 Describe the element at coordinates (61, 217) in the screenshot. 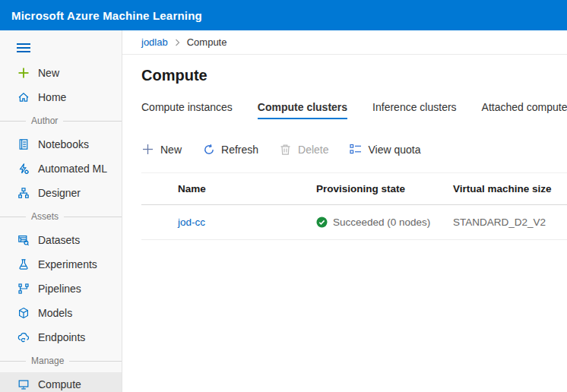

I see `sidebar-section-assets: Assets` at that location.